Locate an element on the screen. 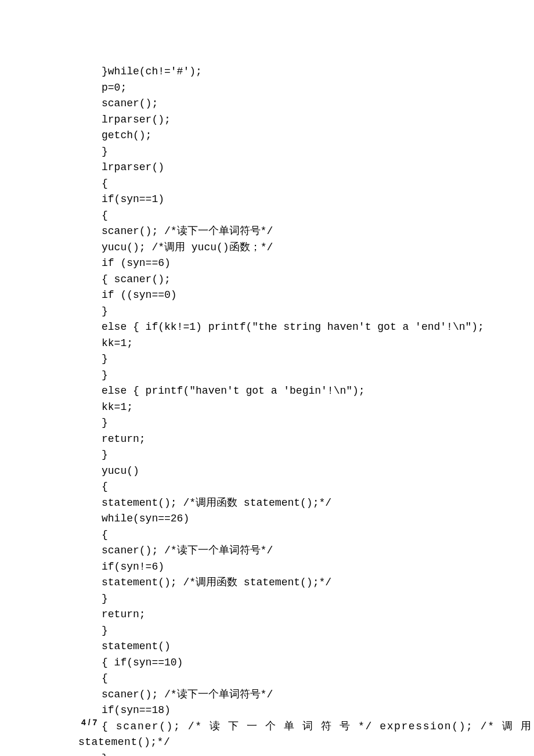 The image size is (534, 756). code-line: else { printf("haven't got a 'begin'!\n"… is located at coordinates (318, 391).